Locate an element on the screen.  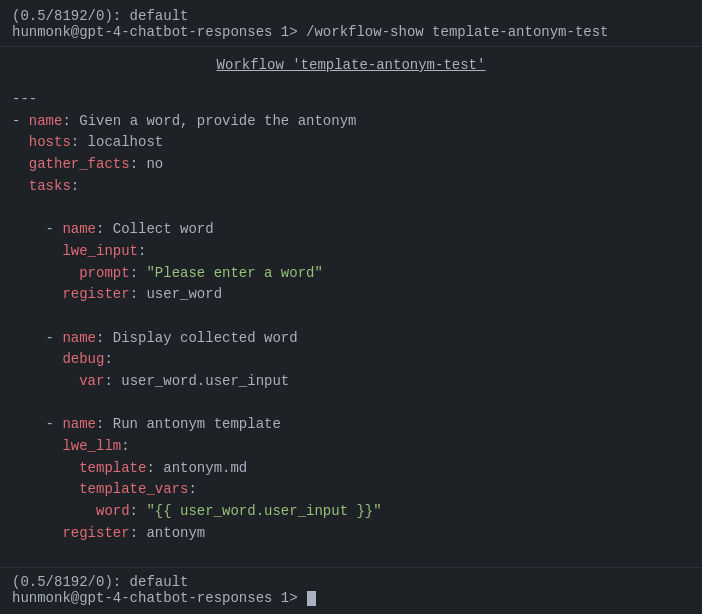
bottom-status: (0.5/8192/0): default is located at coordinates (100, 582).